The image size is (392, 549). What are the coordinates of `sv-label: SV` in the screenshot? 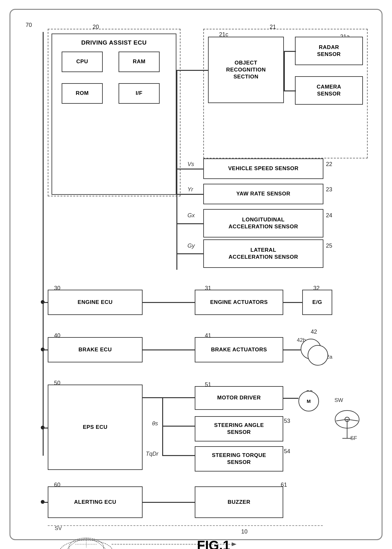 It's located at (58, 528).